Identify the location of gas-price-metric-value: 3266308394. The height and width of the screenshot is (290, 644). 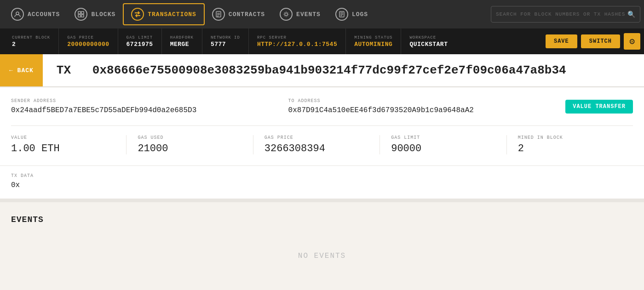
(316, 149).